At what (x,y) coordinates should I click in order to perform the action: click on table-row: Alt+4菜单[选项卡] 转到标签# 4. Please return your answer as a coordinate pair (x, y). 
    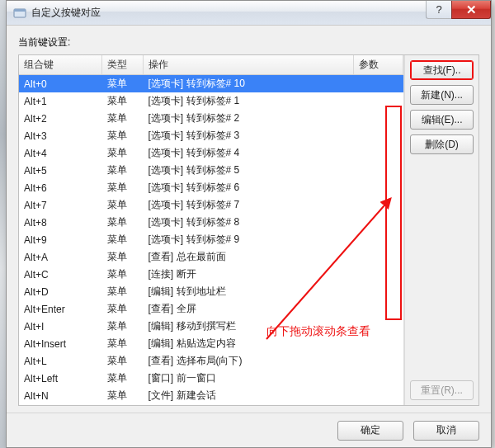
    Looking at the image, I should click on (211, 153).